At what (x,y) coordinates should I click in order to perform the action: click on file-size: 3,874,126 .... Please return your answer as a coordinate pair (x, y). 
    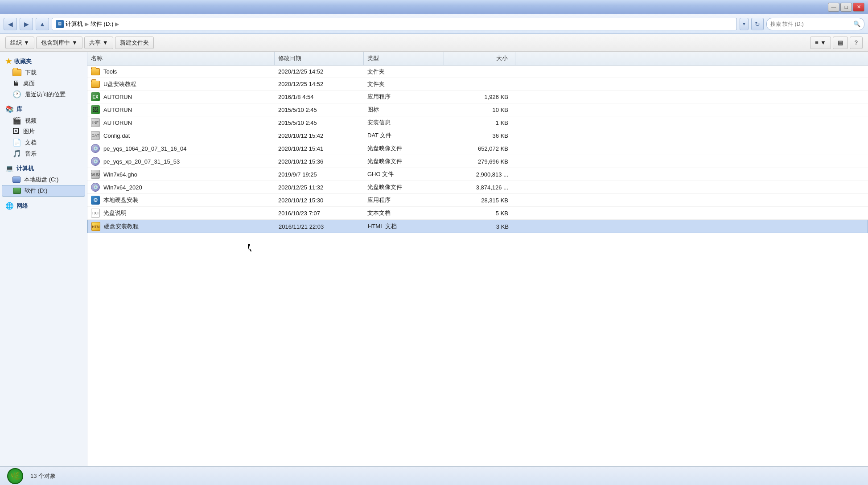
    Looking at the image, I should click on (480, 187).